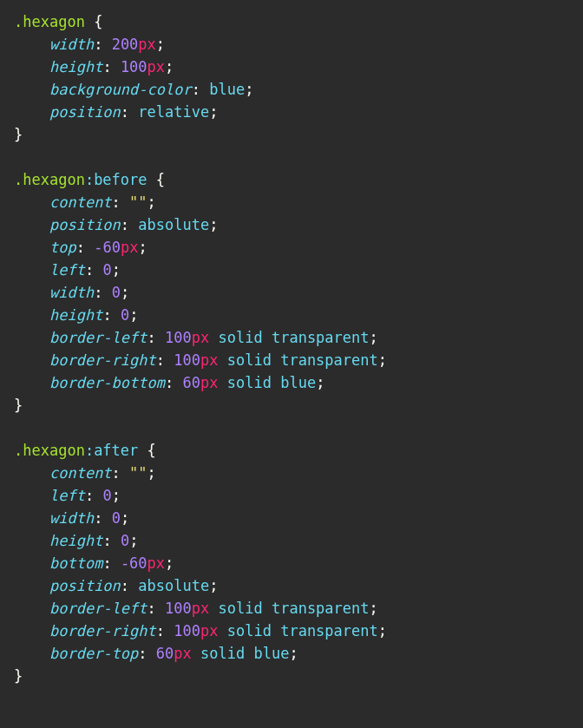 The height and width of the screenshot is (728, 583). I want to click on css-rule-header: .hexagon:before {, so click(89, 180).